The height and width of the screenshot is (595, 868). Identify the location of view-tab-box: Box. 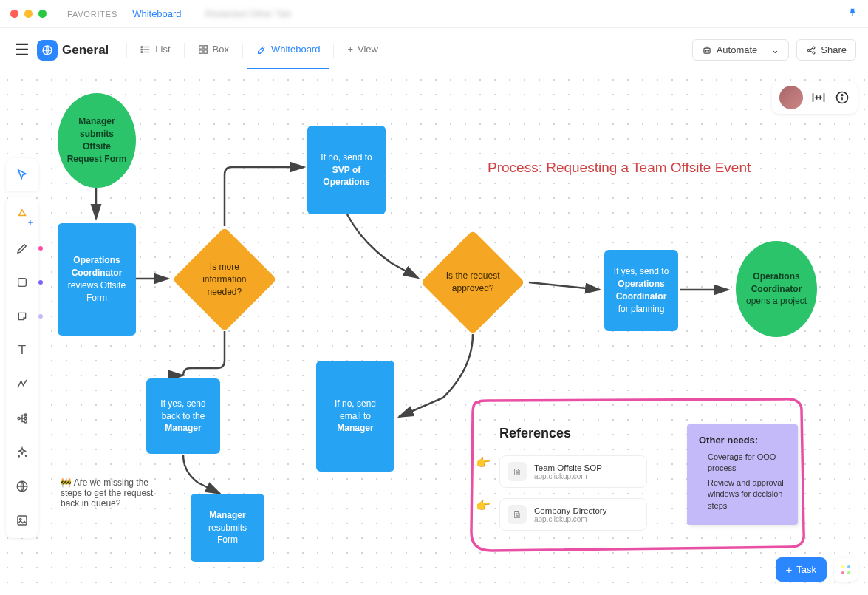
(213, 50).